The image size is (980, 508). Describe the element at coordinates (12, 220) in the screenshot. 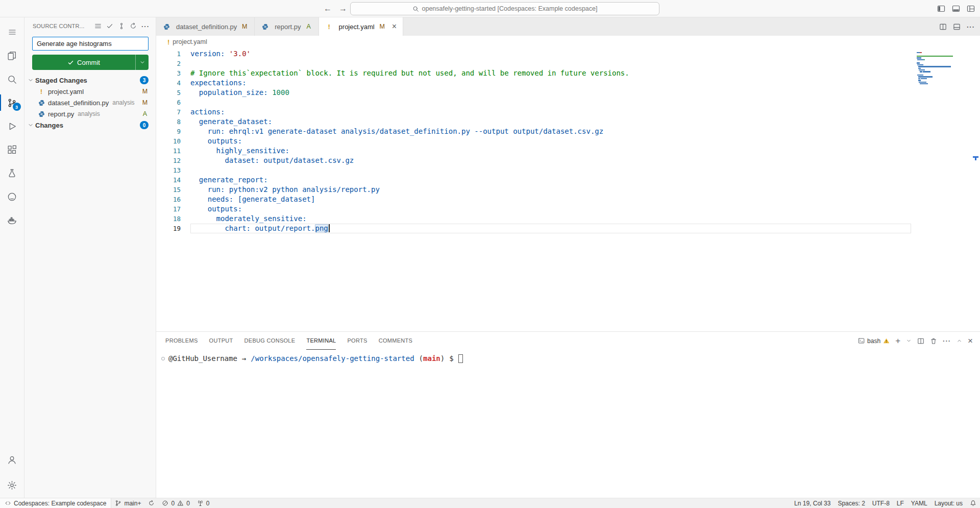

I see `docker-icon` at that location.